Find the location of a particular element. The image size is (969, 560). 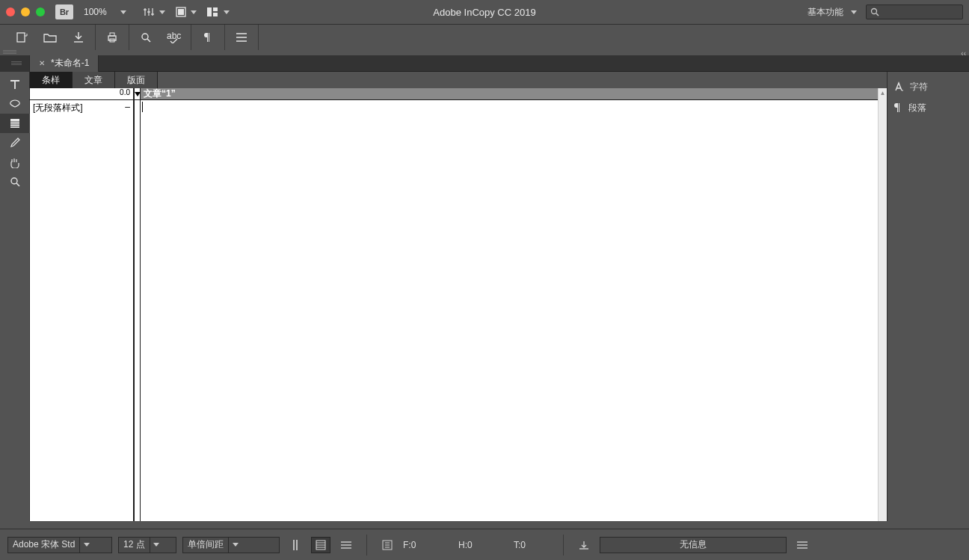

view-mode-tabs: 条样 文章 版面 is located at coordinates (458, 80).